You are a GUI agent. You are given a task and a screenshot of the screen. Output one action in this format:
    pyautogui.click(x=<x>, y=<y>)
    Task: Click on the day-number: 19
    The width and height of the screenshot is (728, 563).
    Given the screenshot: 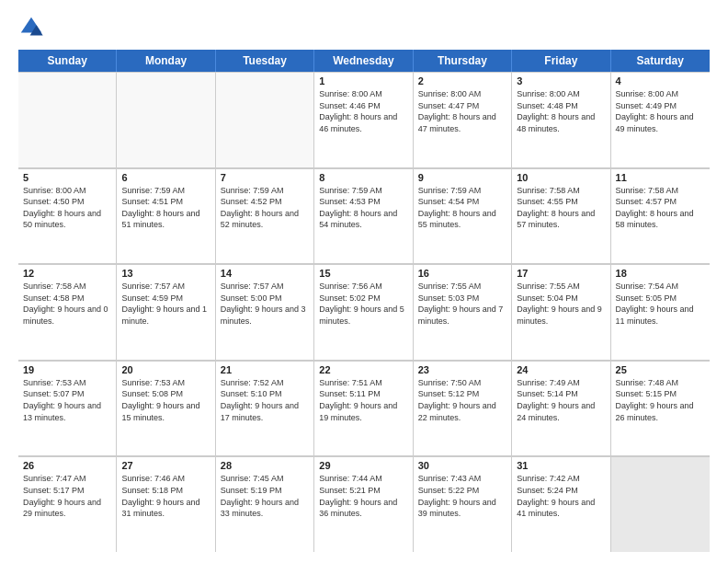 What is the action you would take?
    pyautogui.click(x=67, y=370)
    